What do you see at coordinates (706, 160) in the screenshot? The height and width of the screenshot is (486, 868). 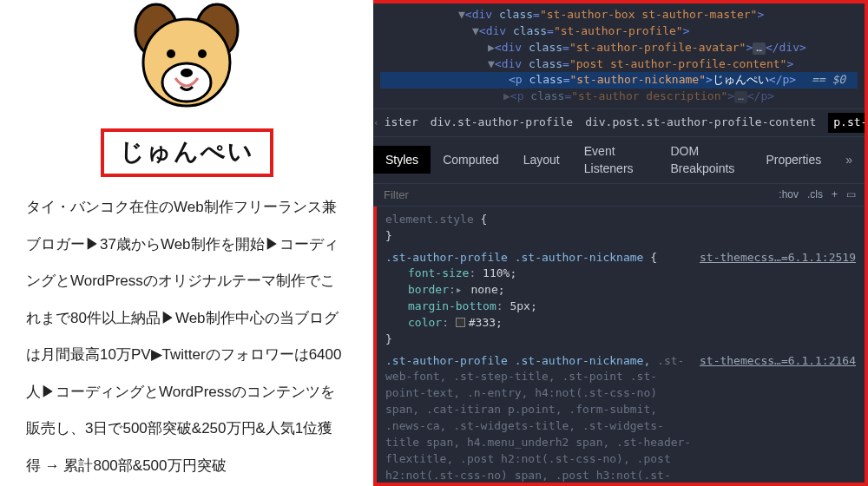 I see `tab-dom-breakpoints: DOM Breakpoints` at bounding box center [706, 160].